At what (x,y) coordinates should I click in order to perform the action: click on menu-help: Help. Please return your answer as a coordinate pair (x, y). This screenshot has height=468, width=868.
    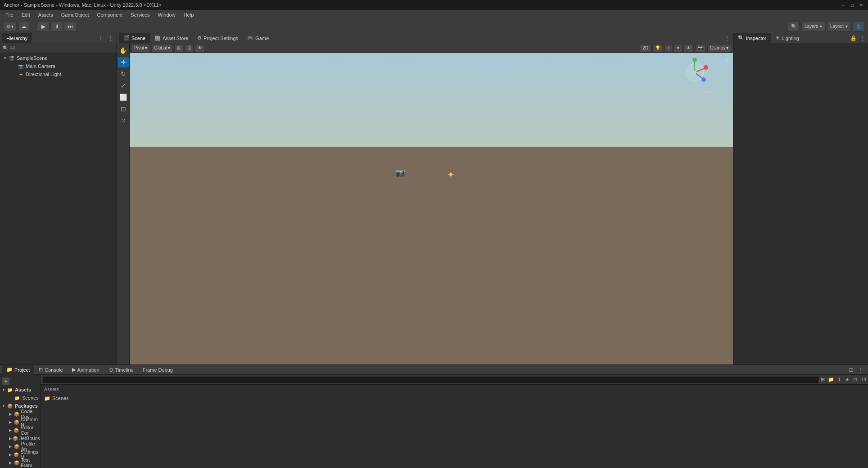
    Looking at the image, I should click on (189, 15).